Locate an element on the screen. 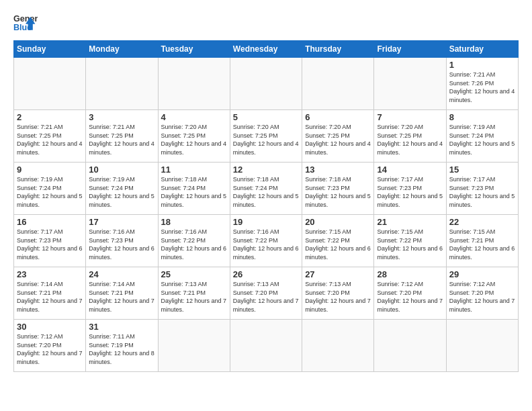 The width and height of the screenshot is (532, 411). calendar-cell: 15Sunrise: 7:17 AM Sunset: 7:23 PM Dayli… is located at coordinates (482, 189).